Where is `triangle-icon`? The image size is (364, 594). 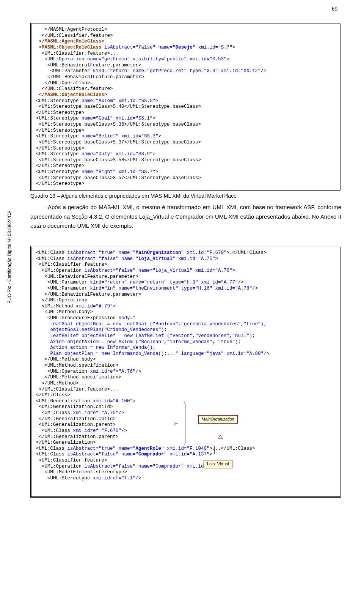
triangle-icon is located at coordinates (220, 437).